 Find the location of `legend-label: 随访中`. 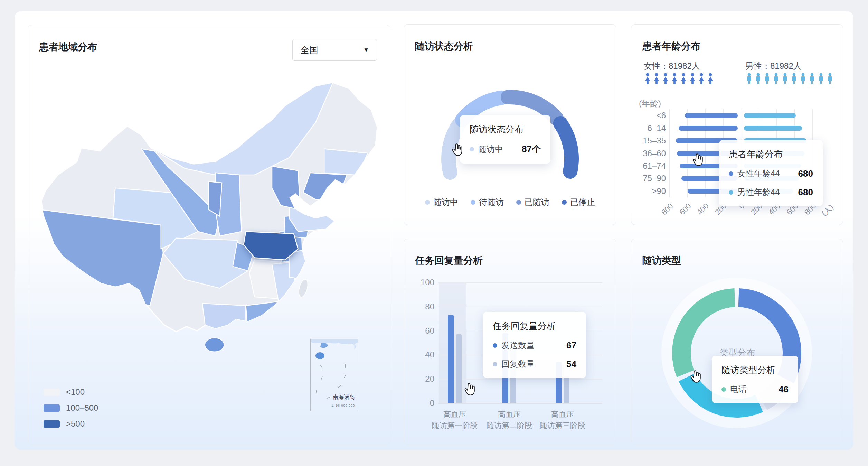

legend-label: 随访中 is located at coordinates (446, 202).